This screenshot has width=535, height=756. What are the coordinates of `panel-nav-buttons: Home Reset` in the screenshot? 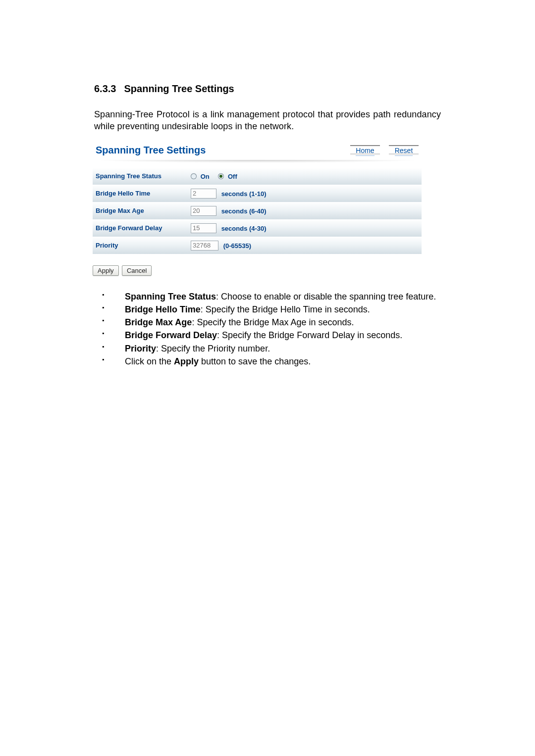 It's located at (384, 150).